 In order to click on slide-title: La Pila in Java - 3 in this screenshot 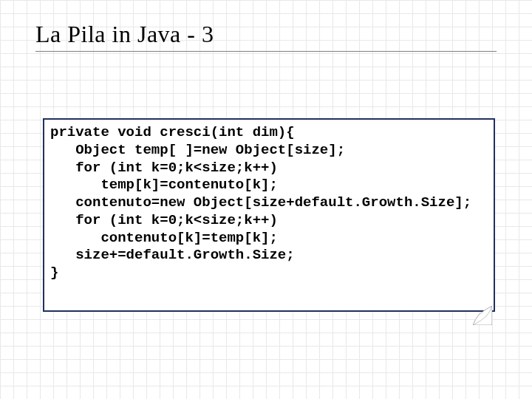, I will do `click(269, 34)`.